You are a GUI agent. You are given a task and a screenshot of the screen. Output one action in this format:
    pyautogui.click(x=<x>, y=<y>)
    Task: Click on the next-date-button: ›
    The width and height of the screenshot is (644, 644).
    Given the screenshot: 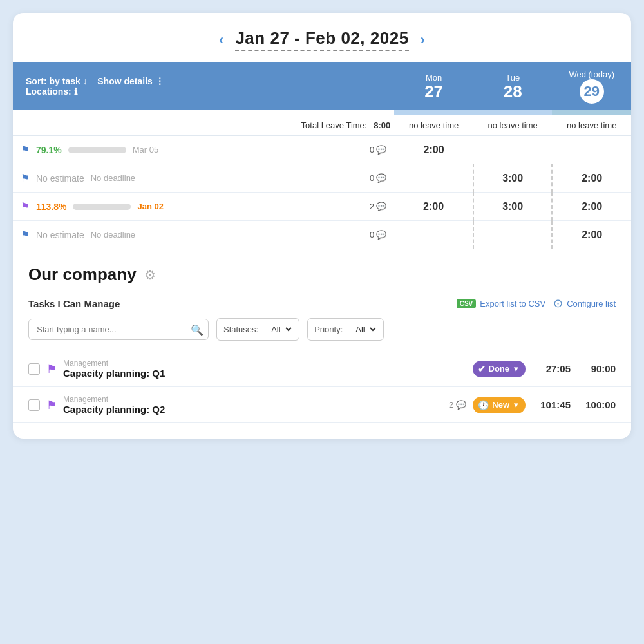 What is the action you would take?
    pyautogui.click(x=422, y=40)
    